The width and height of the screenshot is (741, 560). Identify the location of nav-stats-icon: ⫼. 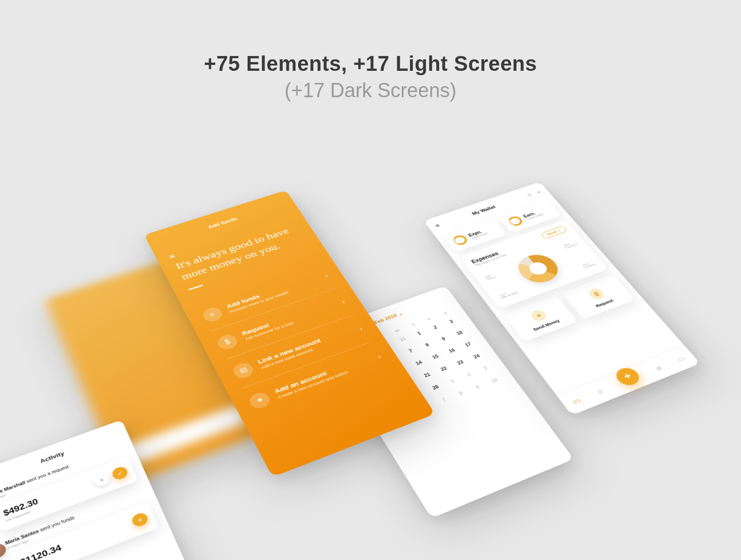
(600, 391).